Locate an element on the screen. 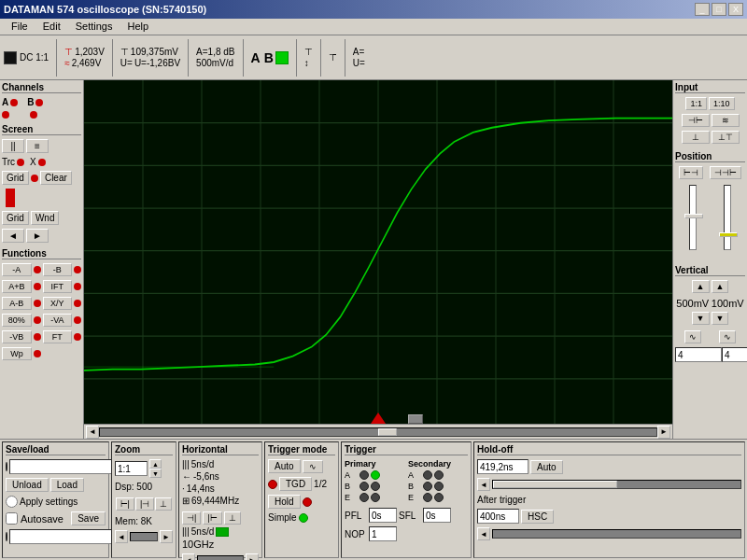  func-ft-btn: FT is located at coordinates (58, 337).